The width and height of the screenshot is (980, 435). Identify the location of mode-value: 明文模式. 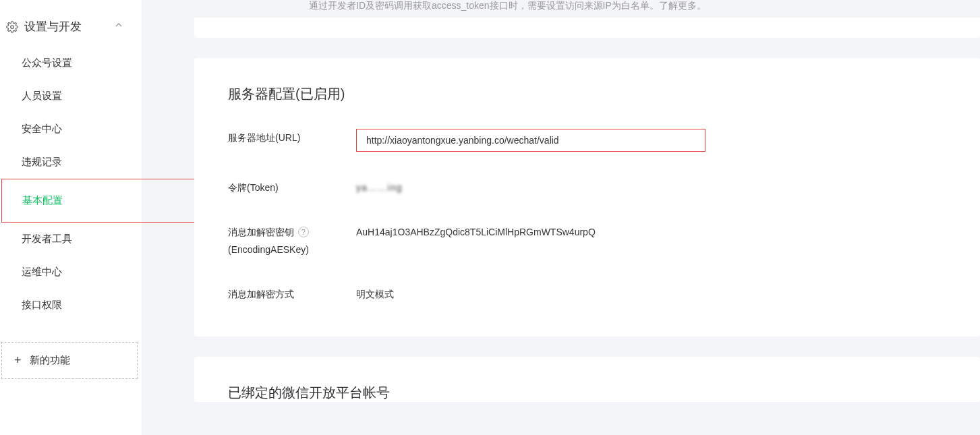
(375, 294).